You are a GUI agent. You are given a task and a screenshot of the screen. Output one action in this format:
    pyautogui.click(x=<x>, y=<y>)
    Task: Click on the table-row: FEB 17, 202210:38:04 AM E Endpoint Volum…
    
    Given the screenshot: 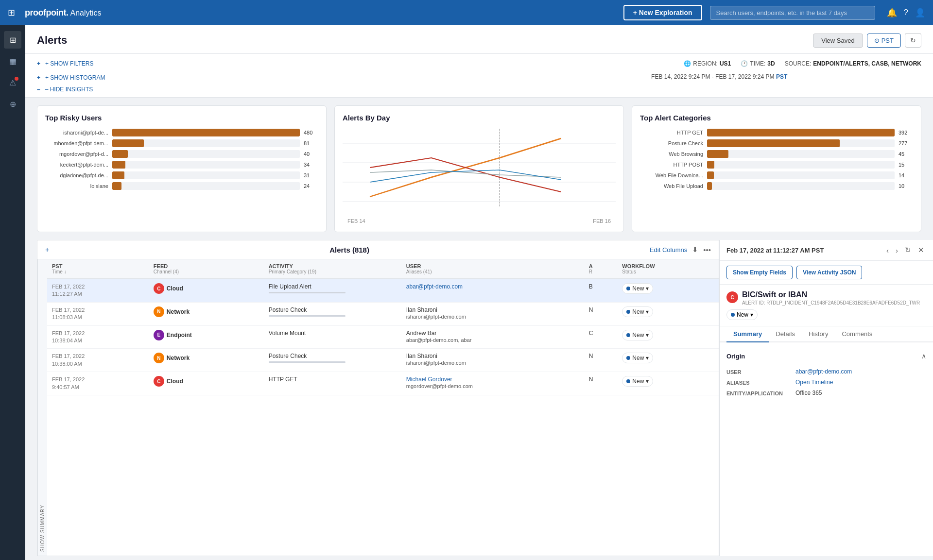 What is the action you would take?
    pyautogui.click(x=383, y=337)
    